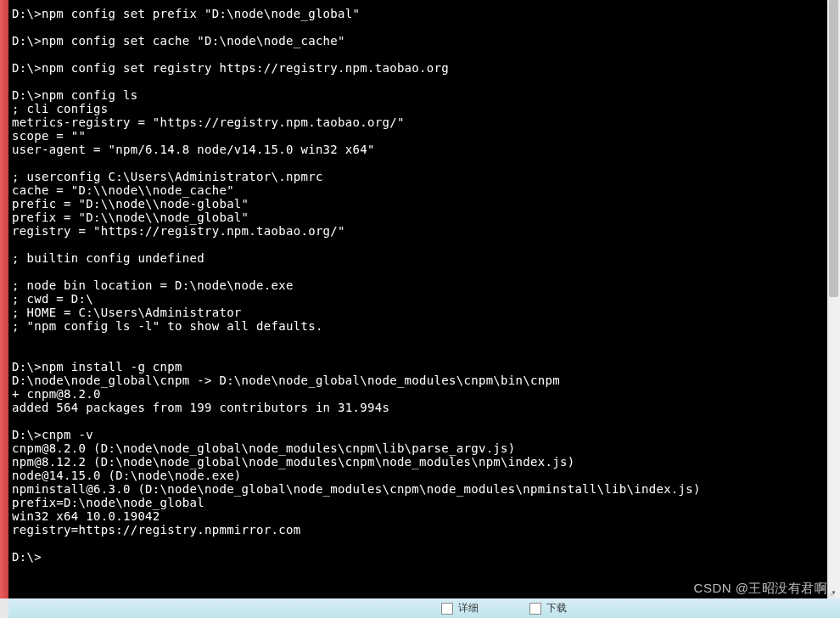 This screenshot has height=618, width=840. I want to click on taskbar-strip: 详细 下载, so click(424, 608).